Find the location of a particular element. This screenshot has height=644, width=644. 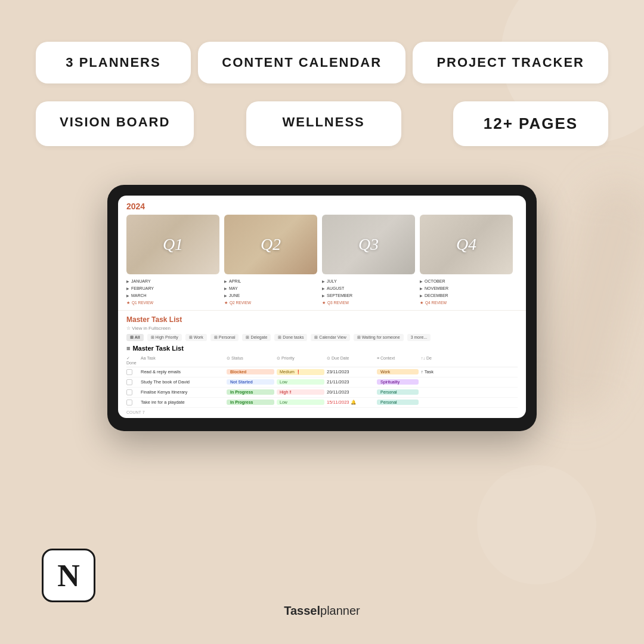

badge-vision-board: VISION BOARD is located at coordinates (114, 124).